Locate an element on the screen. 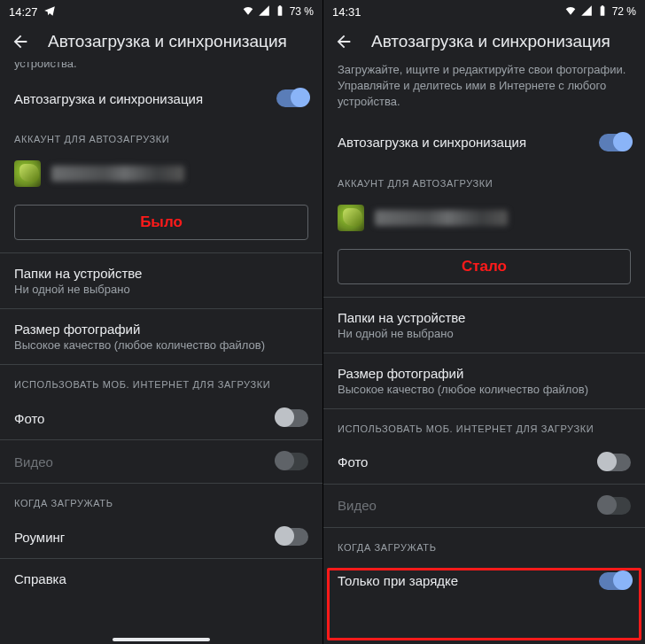  charging-toggle is located at coordinates (615, 581).